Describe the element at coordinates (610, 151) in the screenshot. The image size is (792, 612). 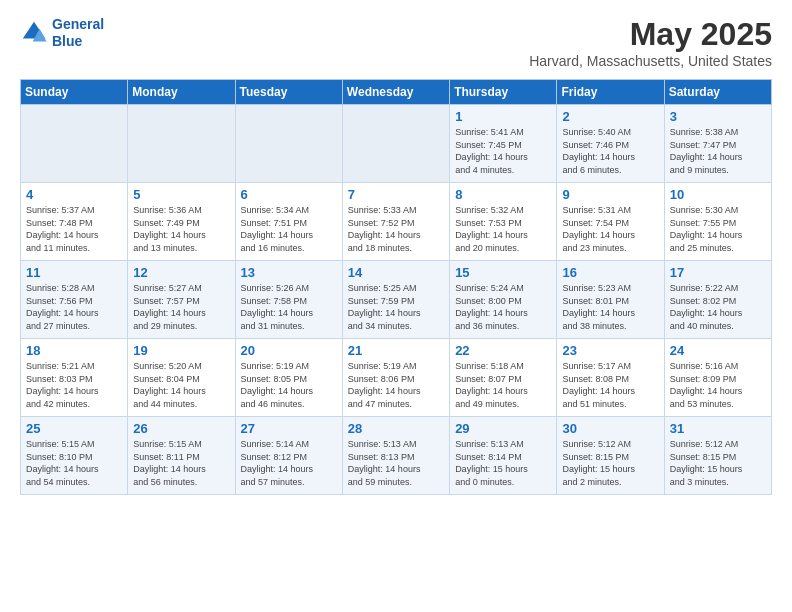
I see `day-detail: Sunrise: 5:40 AM Sunset: 7:46 PM Dayligh…` at that location.